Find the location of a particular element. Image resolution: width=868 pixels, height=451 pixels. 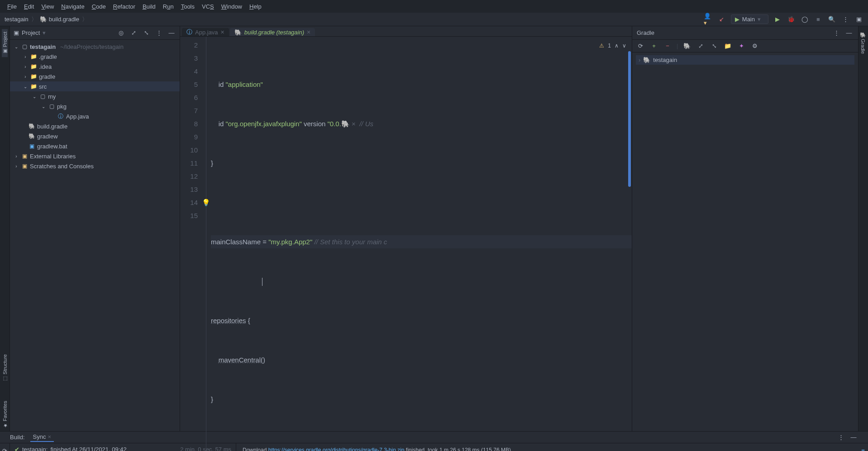

gradle-icon: 🐘 is located at coordinates (647, 60).